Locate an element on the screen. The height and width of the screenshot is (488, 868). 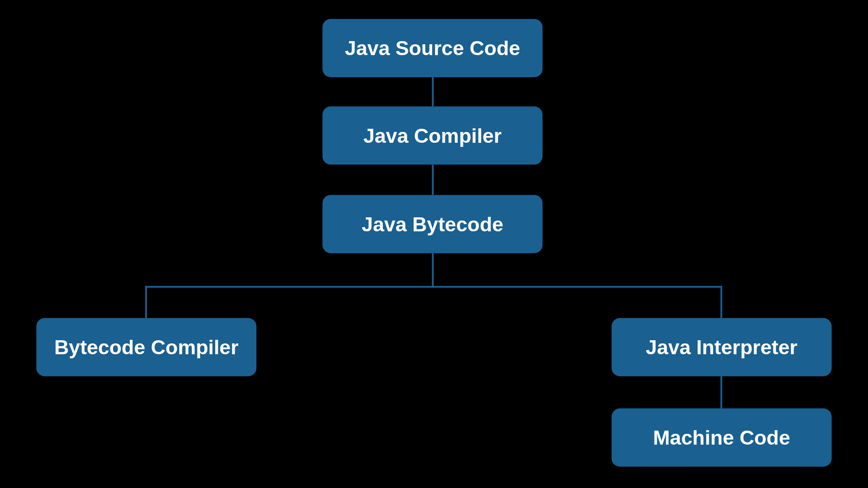
node-label: Java Source Code is located at coordinates (433, 48).